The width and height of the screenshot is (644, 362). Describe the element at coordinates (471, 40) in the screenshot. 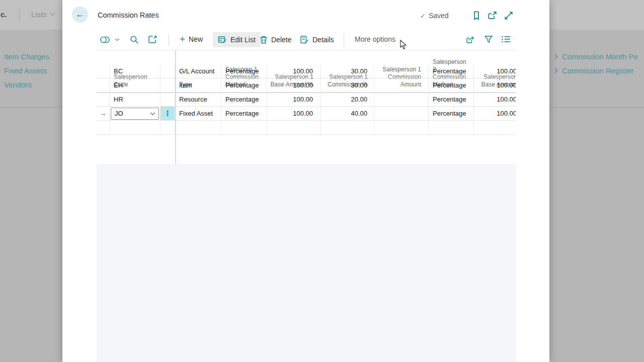

I see `share-button` at that location.